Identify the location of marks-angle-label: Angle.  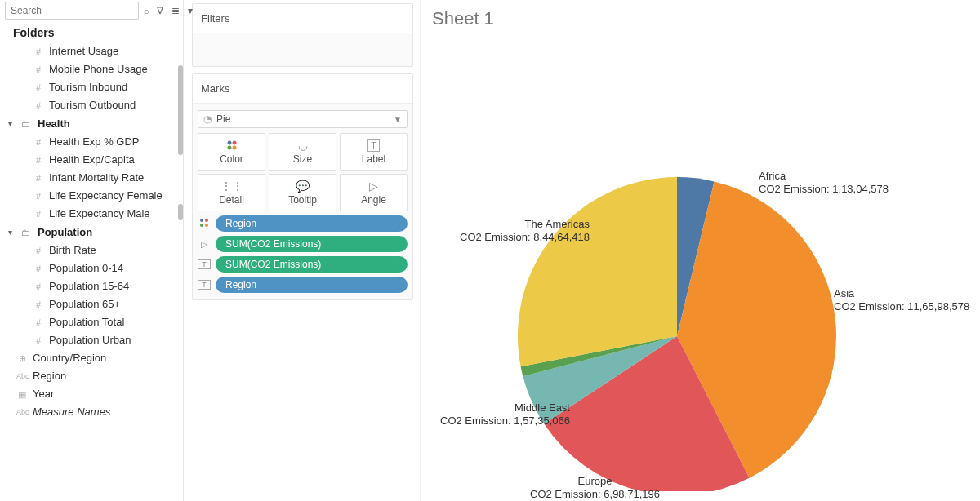
(374, 200).